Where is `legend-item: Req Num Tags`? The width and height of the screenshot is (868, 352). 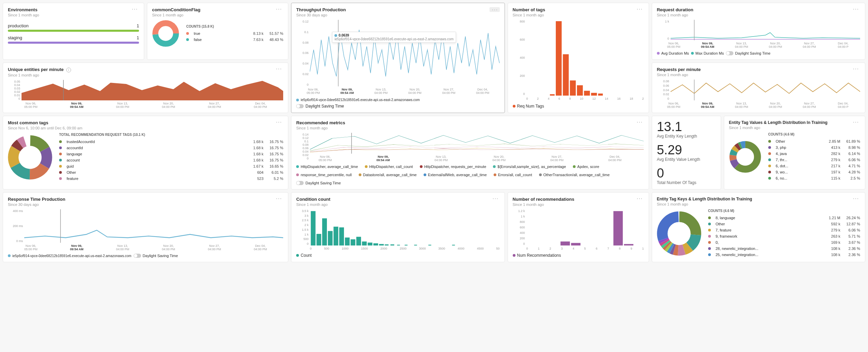
legend-item: Req Num Tags is located at coordinates (578, 106).